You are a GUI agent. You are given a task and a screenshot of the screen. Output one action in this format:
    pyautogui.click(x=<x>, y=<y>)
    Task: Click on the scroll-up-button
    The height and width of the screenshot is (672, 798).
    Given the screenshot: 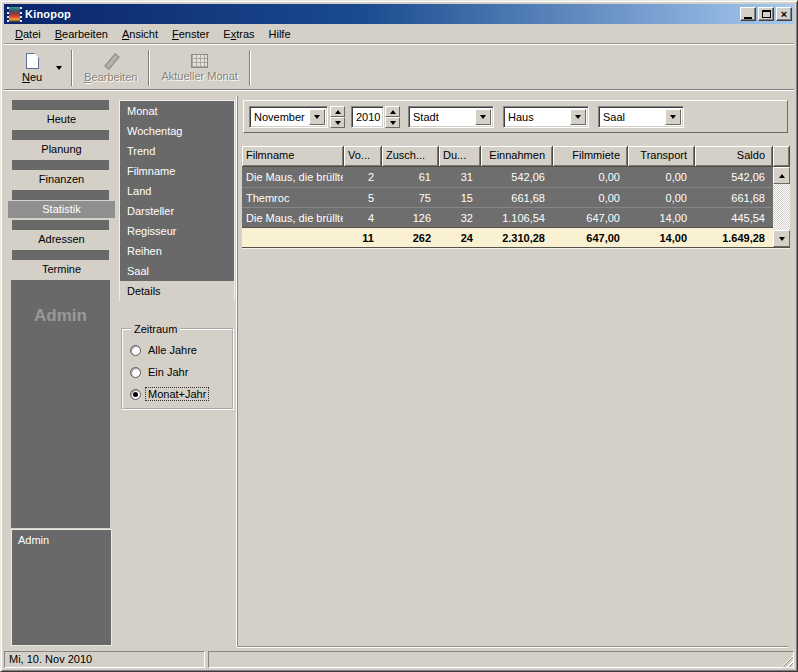 What is the action you would take?
    pyautogui.click(x=782, y=176)
    